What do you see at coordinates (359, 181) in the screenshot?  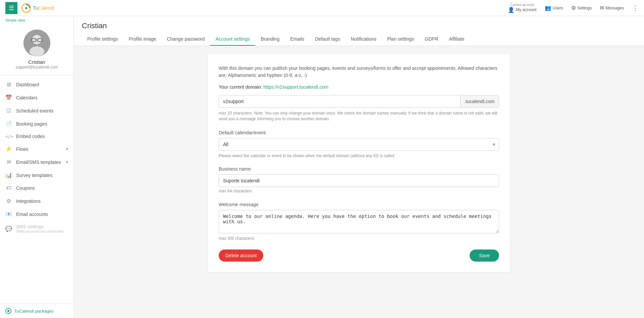 I see `business-name-input` at bounding box center [359, 181].